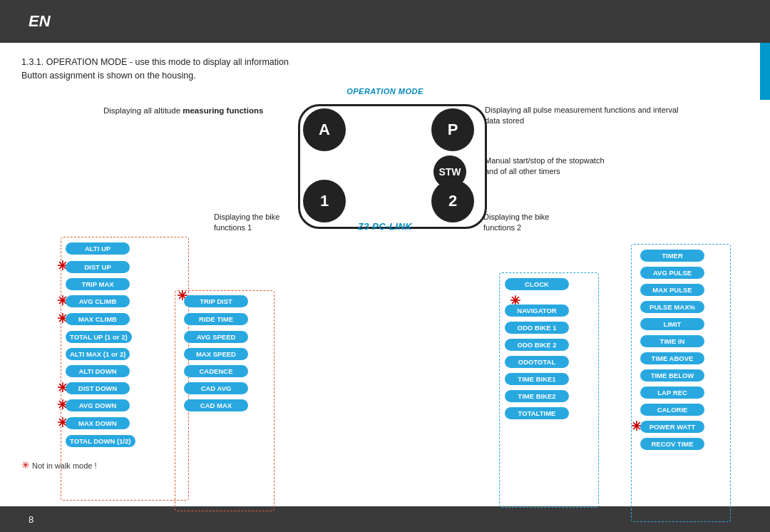 The height and width of the screenshot is (532, 770). I want to click on footnote-star: ✳, so click(26, 465).